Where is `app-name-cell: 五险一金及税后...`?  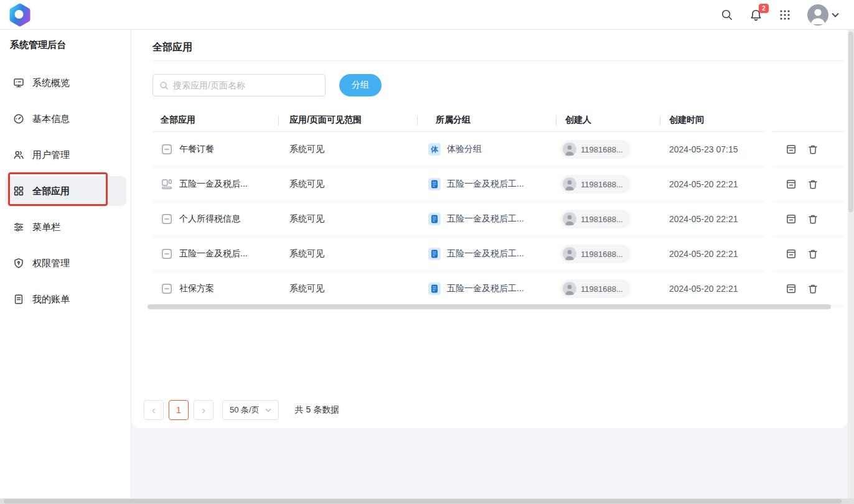
app-name-cell: 五险一金及税后... is located at coordinates (204, 184).